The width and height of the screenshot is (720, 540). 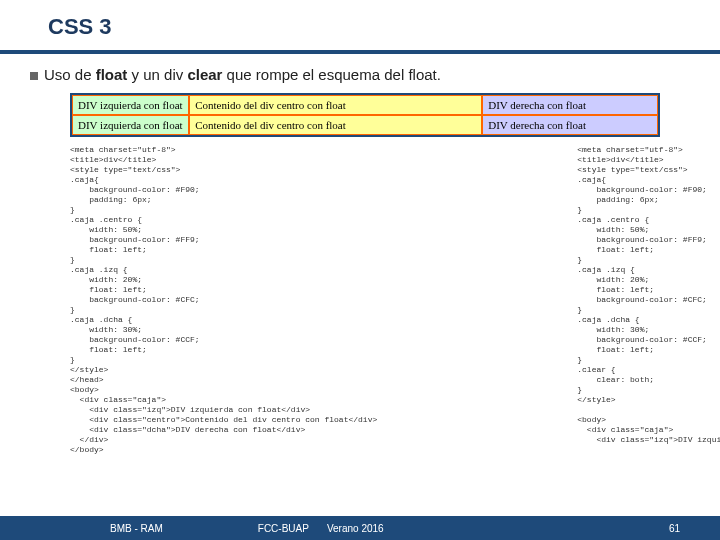 What do you see at coordinates (384, 27) in the screenshot?
I see `page-title: CSS 3` at bounding box center [384, 27].